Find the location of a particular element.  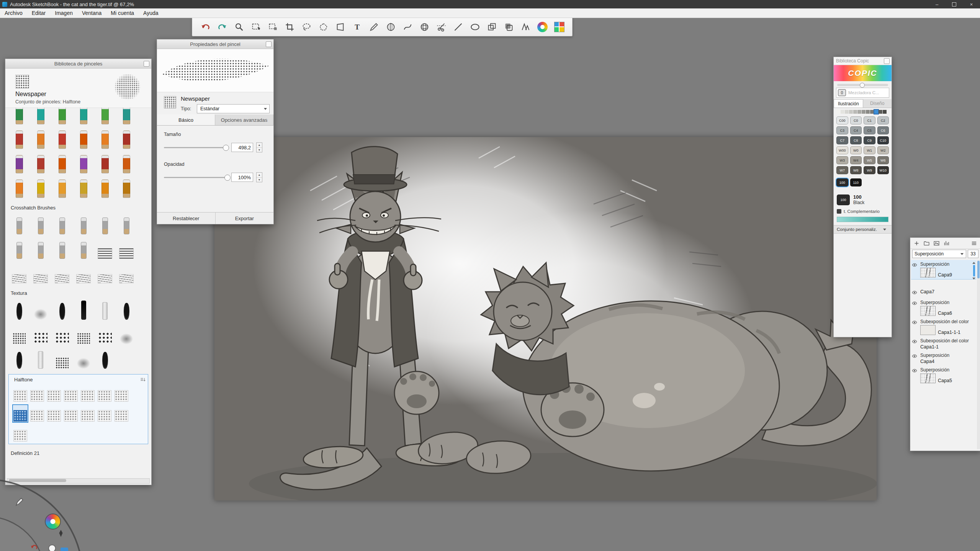

sort-handle-icon is located at coordinates (143, 380).